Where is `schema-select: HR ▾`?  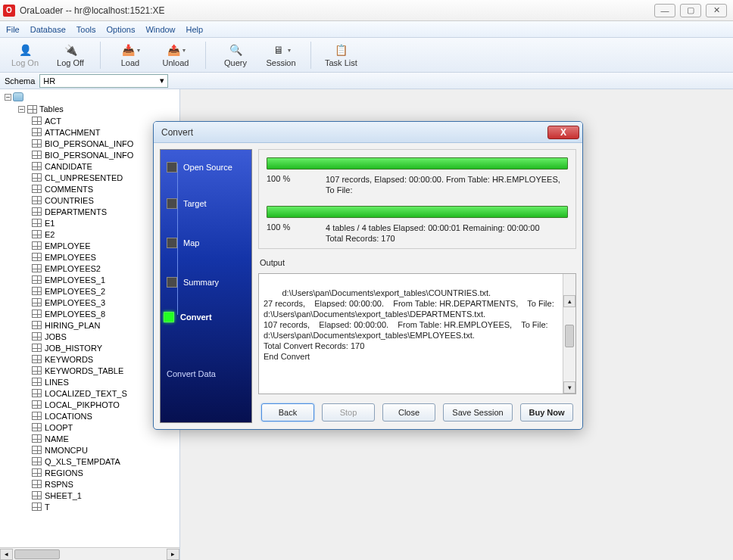 schema-select: HR ▾ is located at coordinates (104, 81).